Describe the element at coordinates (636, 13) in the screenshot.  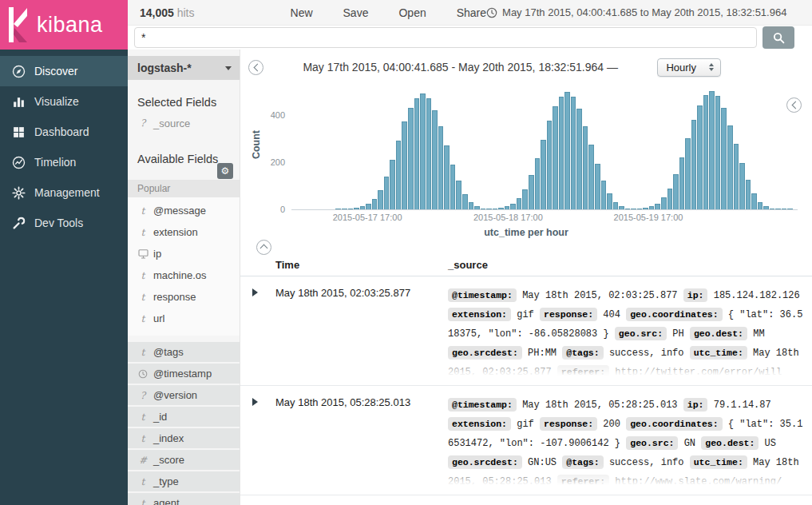
I see `time-picker: May 17th 2015, 04:00:41.685 to May 20th …` at that location.